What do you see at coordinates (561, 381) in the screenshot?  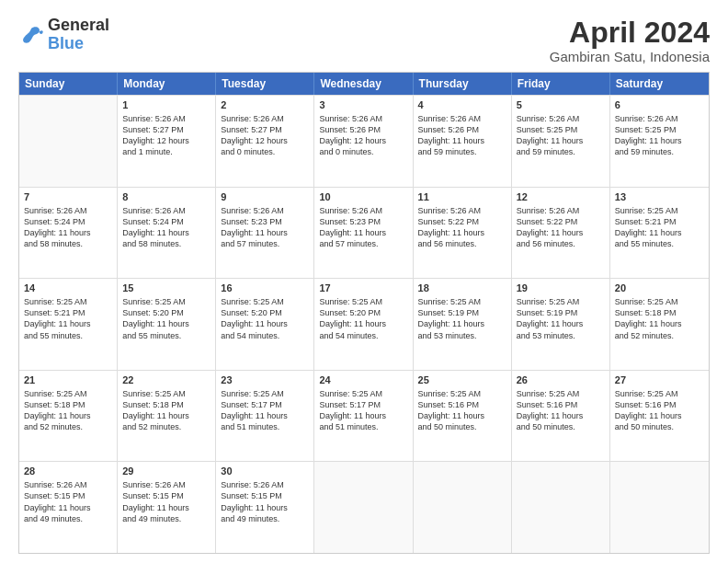 I see `day-number: 26` at bounding box center [561, 381].